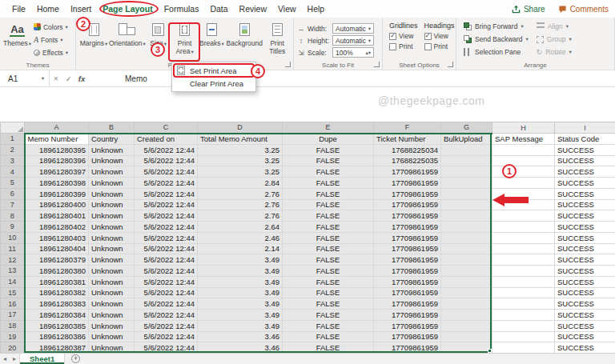 This screenshot has height=364, width=615. I want to click on cell-E7: FALSE, so click(328, 205).